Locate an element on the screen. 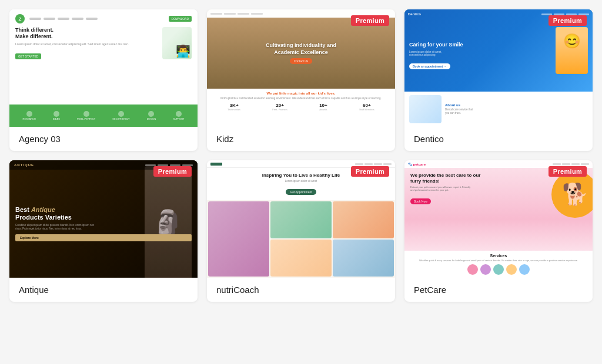  agency03-hero-body: Lorem ipsum dolor sit amet, consectetur … is located at coordinates (87, 45).